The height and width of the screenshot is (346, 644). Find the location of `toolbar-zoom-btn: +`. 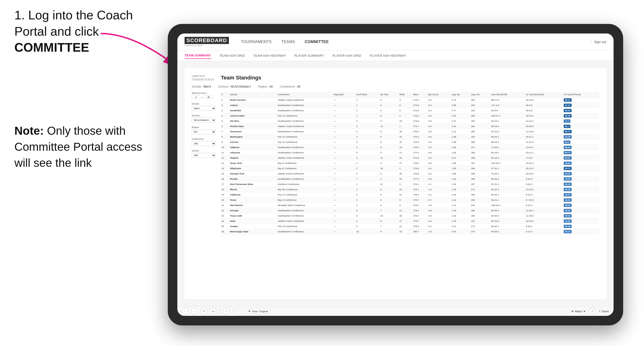

toolbar-zoom-btn: + is located at coordinates (226, 312).